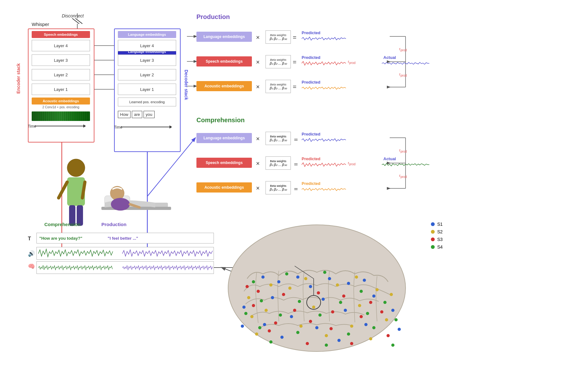 The width and height of the screenshot is (576, 392). What do you see at coordinates (137, 115) in the screenshot?
I see `word-are: are` at bounding box center [137, 115].